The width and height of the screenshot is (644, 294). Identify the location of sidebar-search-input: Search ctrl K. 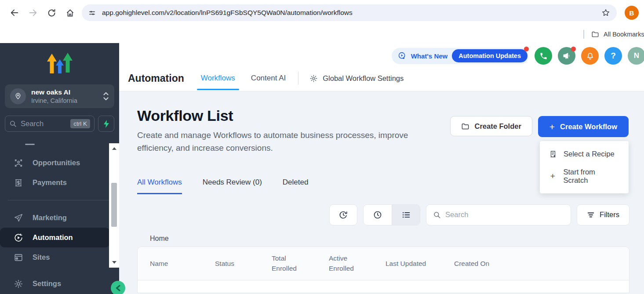
(50, 124).